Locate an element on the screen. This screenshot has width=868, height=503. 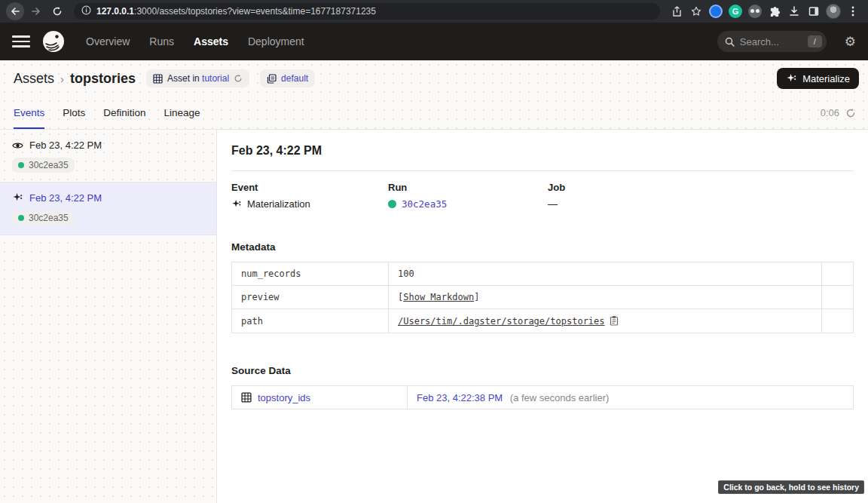
metadata-key: preview is located at coordinates (310, 297).